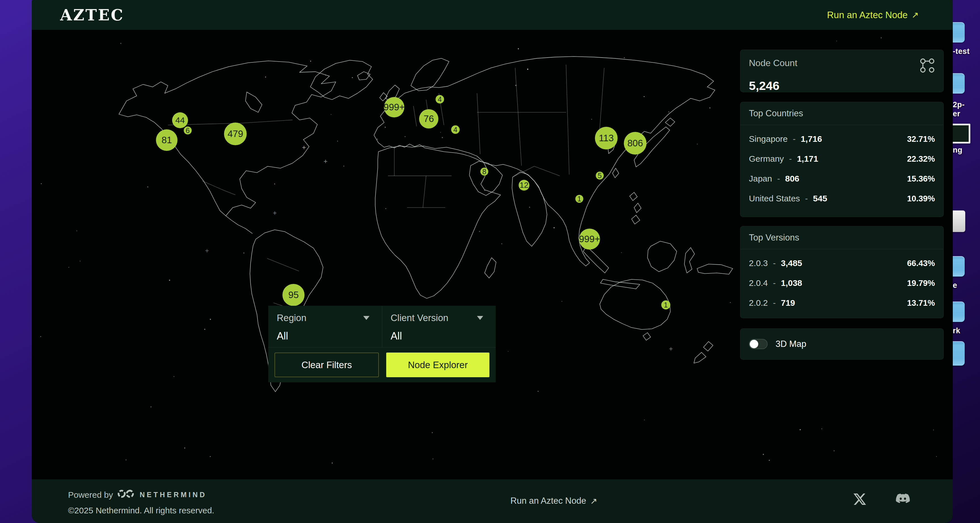 The height and width of the screenshot is (523, 980). What do you see at coordinates (235, 134) in the screenshot?
I see `map-bubble: 479` at bounding box center [235, 134].